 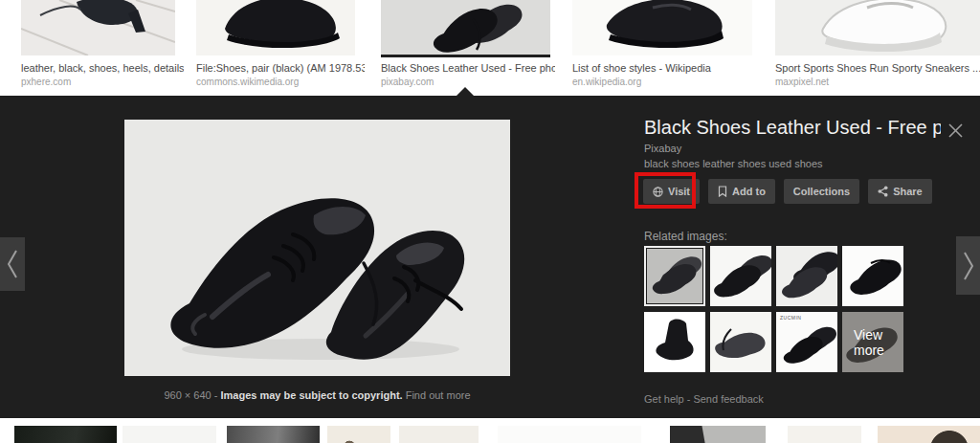 I want to click on result-domain: pixabay.com, so click(x=468, y=82).